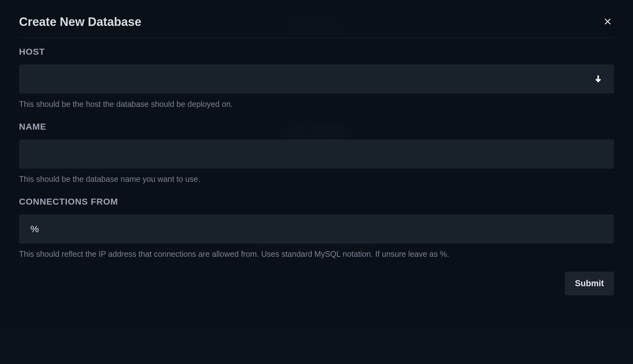 The height and width of the screenshot is (364, 633). Describe the element at coordinates (316, 127) in the screenshot. I see `name-label: NAME` at that location.